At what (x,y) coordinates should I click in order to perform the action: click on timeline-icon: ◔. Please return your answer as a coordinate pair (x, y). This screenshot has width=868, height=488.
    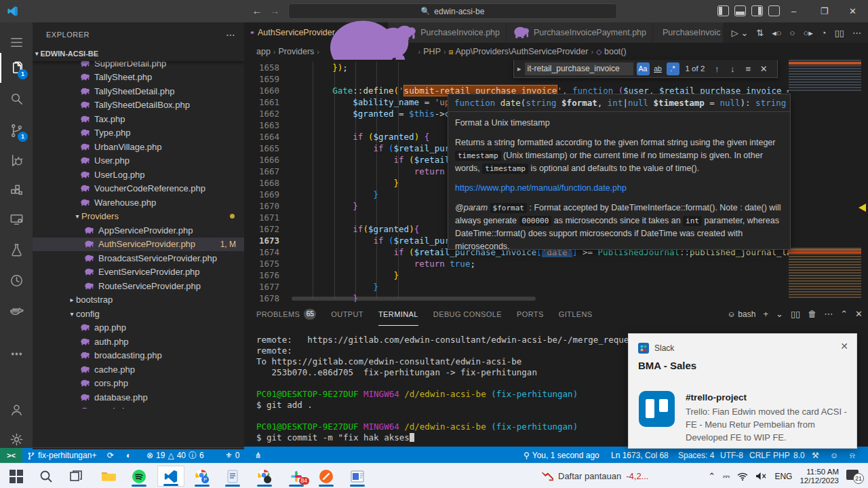
    Looking at the image, I should click on (824, 33).